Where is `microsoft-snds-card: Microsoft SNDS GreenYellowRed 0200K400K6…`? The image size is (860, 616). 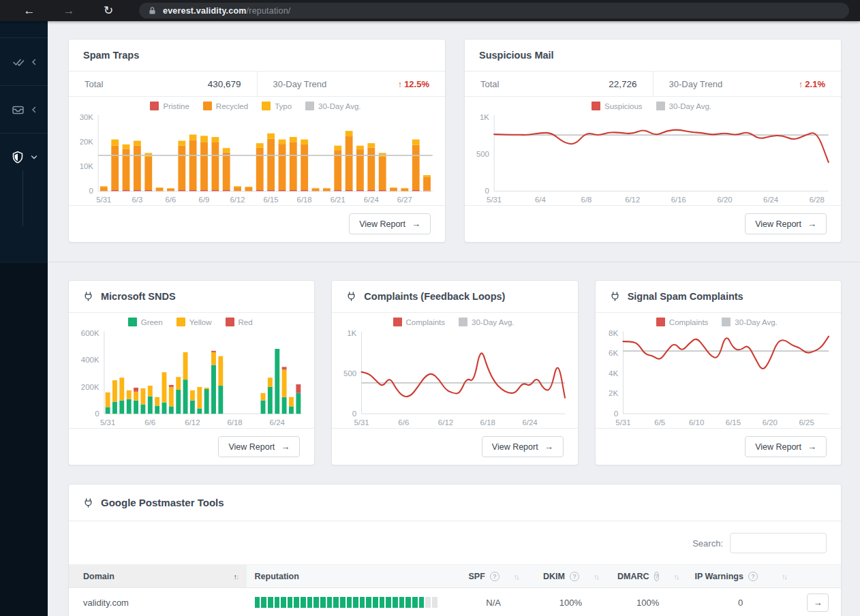
microsoft-snds-card: Microsoft SNDS GreenYellowRed 0200K400K6… is located at coordinates (191, 373).